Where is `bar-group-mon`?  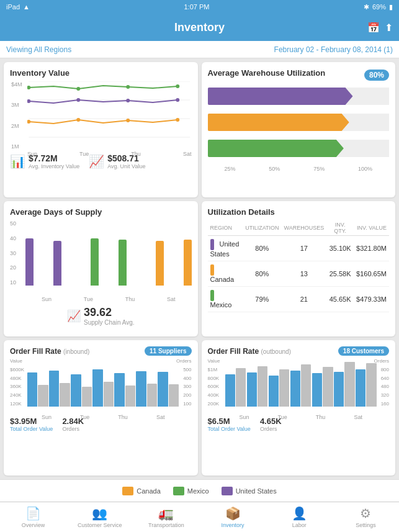 bar-group-mon is located at coordinates (67, 263).